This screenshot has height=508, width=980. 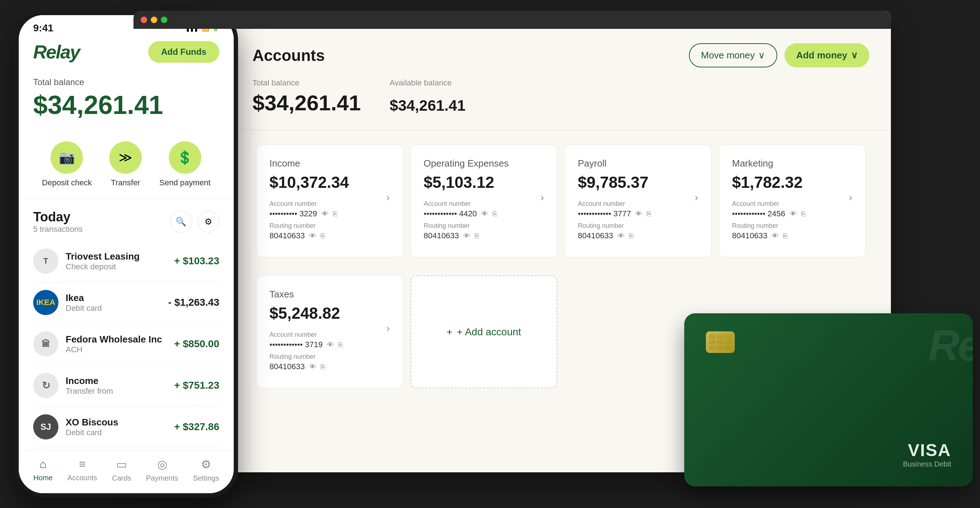 I want to click on add-account-button: + + Add account, so click(x=484, y=332).